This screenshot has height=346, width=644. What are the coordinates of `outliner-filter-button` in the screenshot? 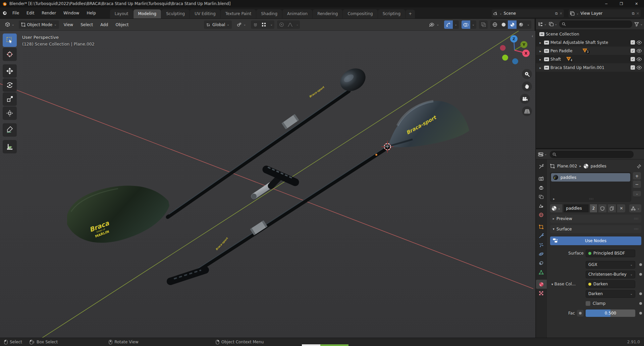 It's located at (639, 24).